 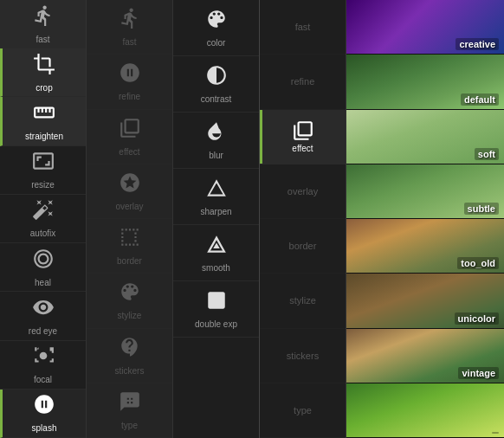 I want to click on tool-fast-2-label: fast, so click(x=129, y=42).